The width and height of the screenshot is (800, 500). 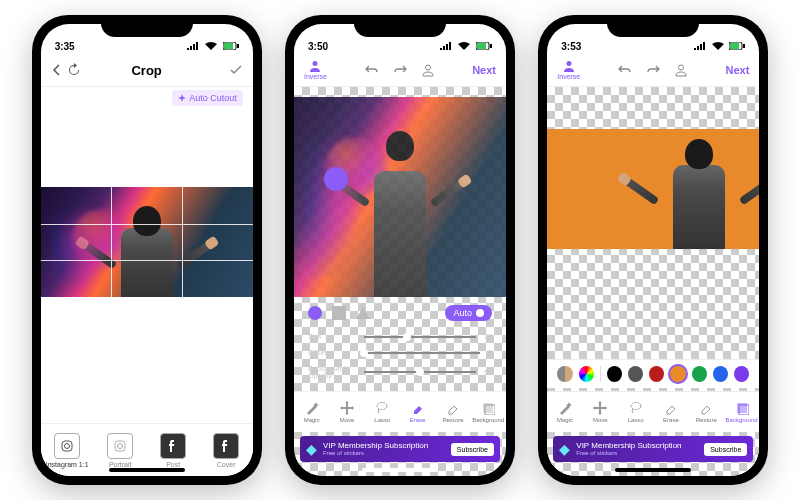 What do you see at coordinates (236, 70) in the screenshot?
I see `confirm-icon` at bounding box center [236, 70].